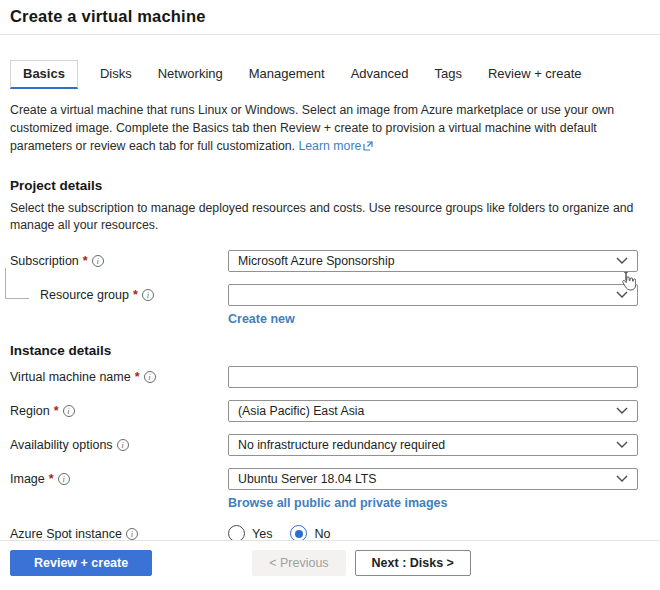 This screenshot has width=660, height=590. Describe the element at coordinates (380, 74) in the screenshot. I see `tab-advanced: Advanced` at that location.